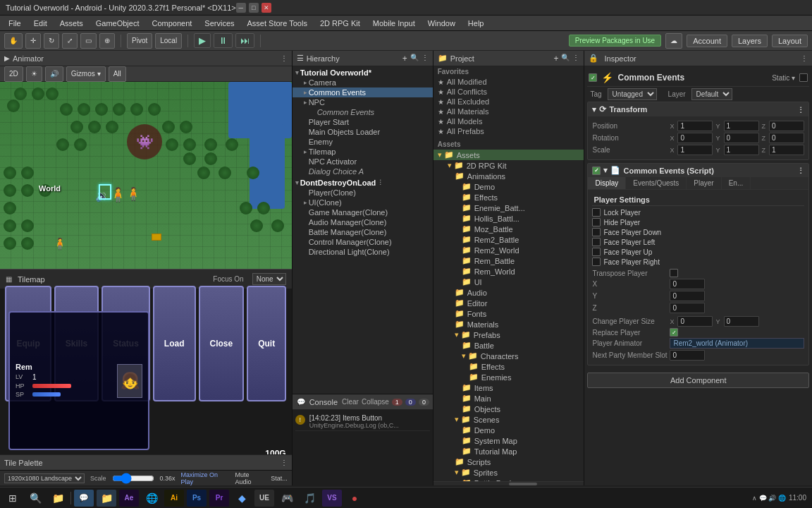  I want to click on static-checkbox, so click(804, 78).